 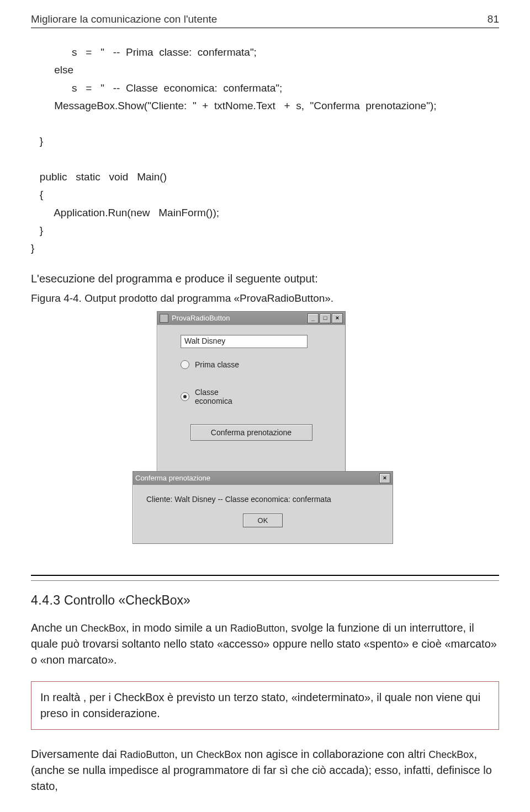 I want to click on name-input: Walt Disney, so click(x=244, y=341).